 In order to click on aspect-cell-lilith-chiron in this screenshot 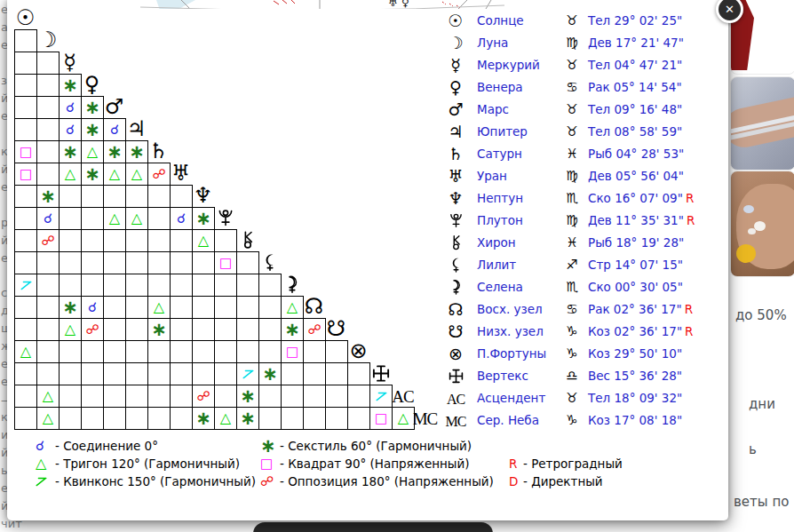, I will do `click(248, 263)`.